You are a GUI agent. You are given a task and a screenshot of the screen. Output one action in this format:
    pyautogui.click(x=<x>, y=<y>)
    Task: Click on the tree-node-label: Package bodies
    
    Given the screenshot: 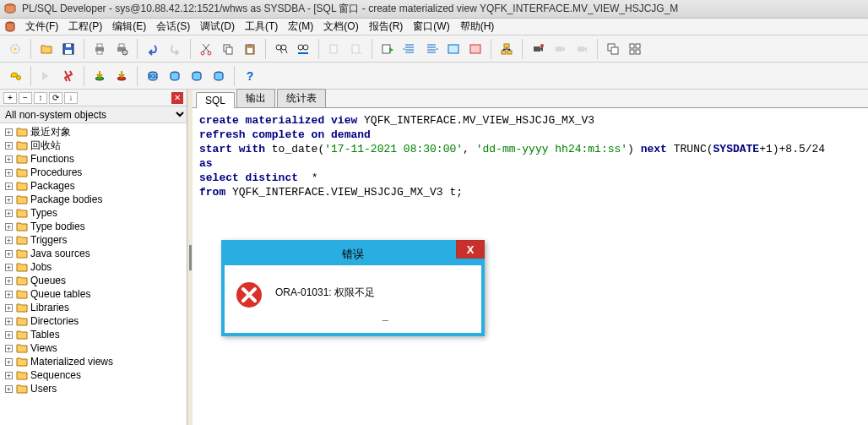 What is the action you would take?
    pyautogui.click(x=66, y=199)
    